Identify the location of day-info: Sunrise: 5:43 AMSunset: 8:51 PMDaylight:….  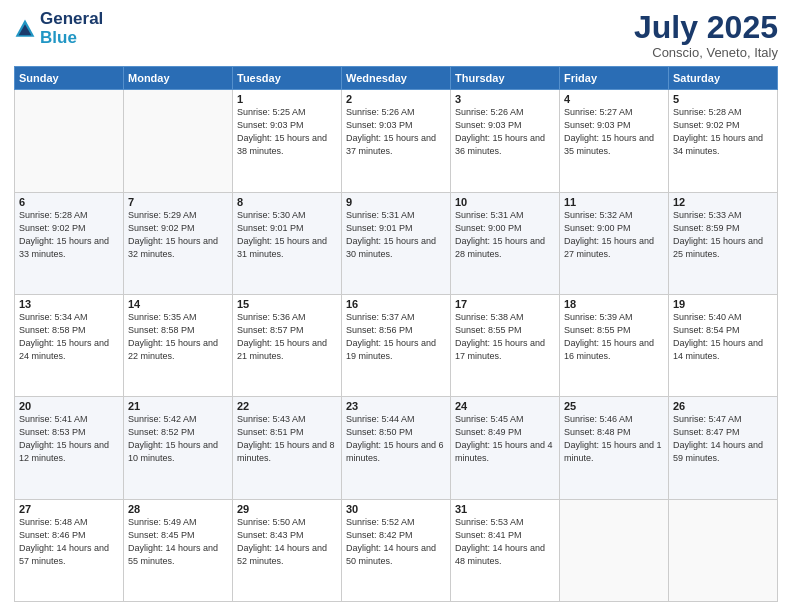
(287, 439).